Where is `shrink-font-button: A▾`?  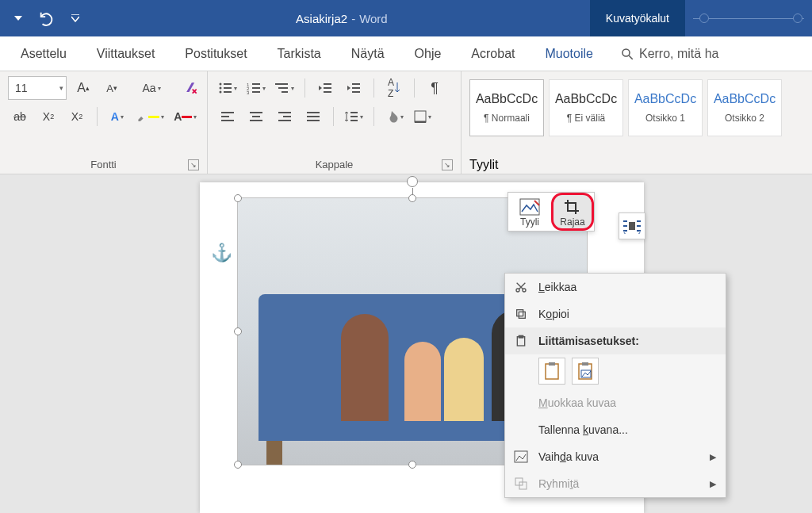
shrink-font-button: A▾ is located at coordinates (112, 88).